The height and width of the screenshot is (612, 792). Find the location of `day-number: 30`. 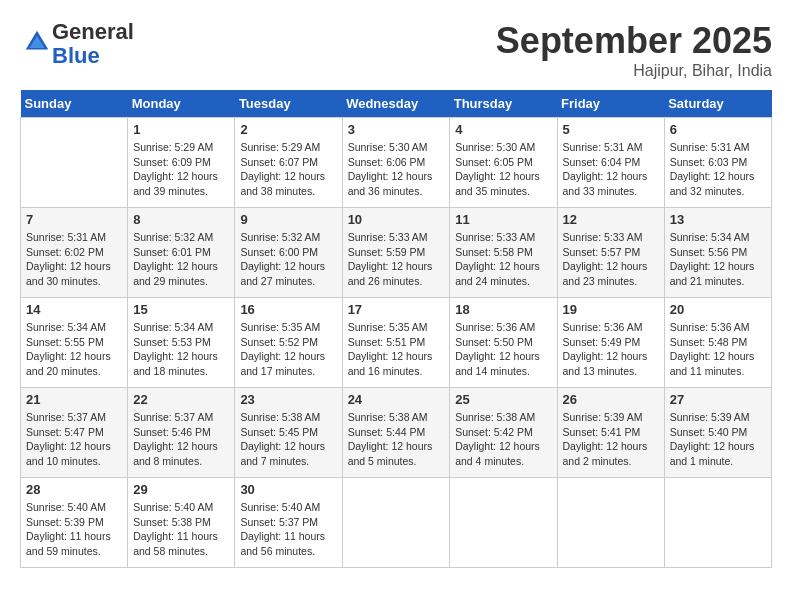

day-number: 30 is located at coordinates (288, 490).